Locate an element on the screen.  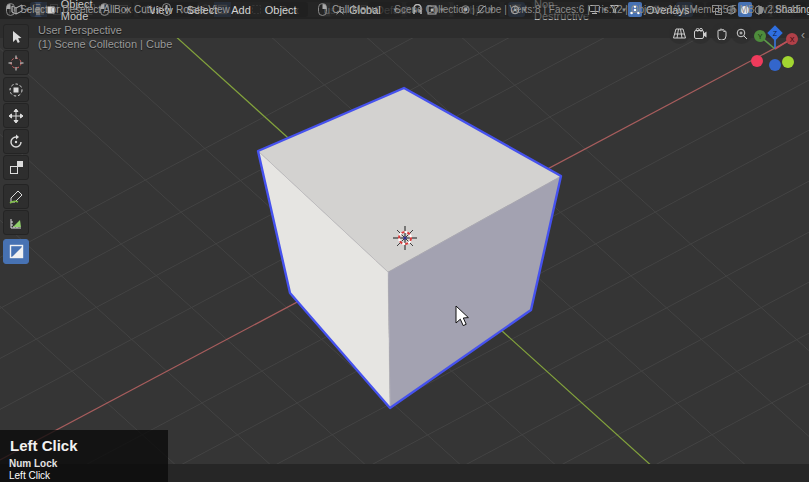
tool-transform is located at coordinates (16, 90).